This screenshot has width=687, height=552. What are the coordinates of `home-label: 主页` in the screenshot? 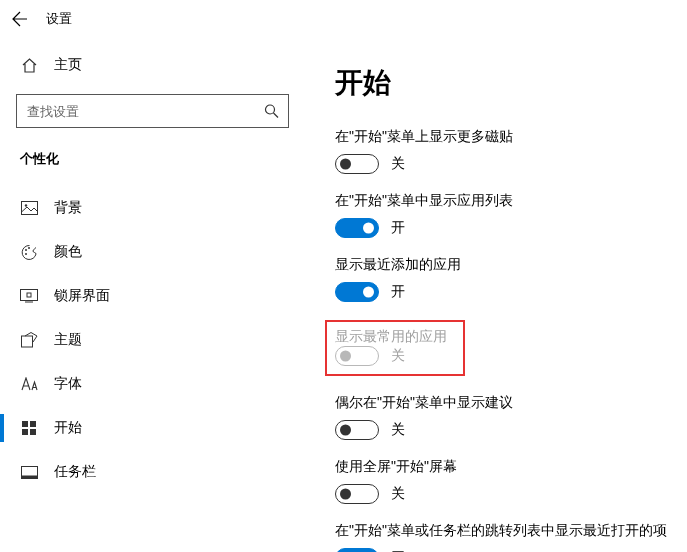 It's located at (68, 65).